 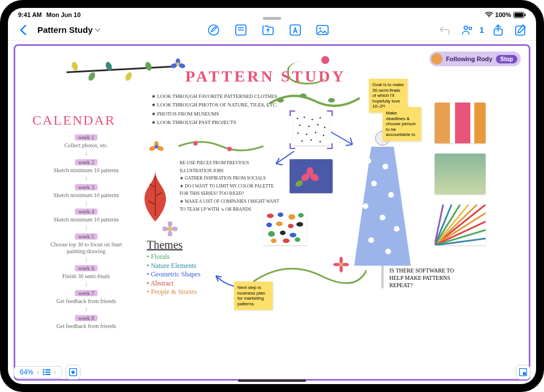 What do you see at coordinates (402, 124) in the screenshot?
I see `sticky-note: Make deadlines & choose person to be acc…` at bounding box center [402, 124].